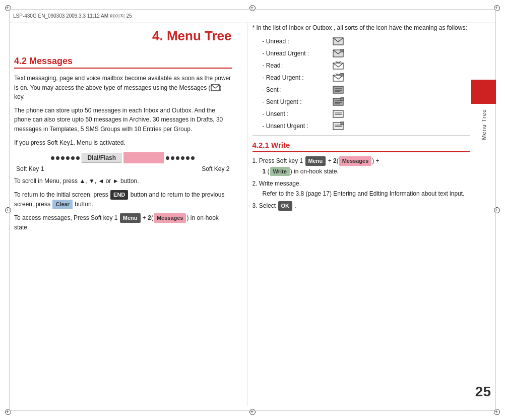 Image resolution: width=505 pixels, height=420 pixels. I want to click on icon-label-sent: - Sent :, so click(295, 90).